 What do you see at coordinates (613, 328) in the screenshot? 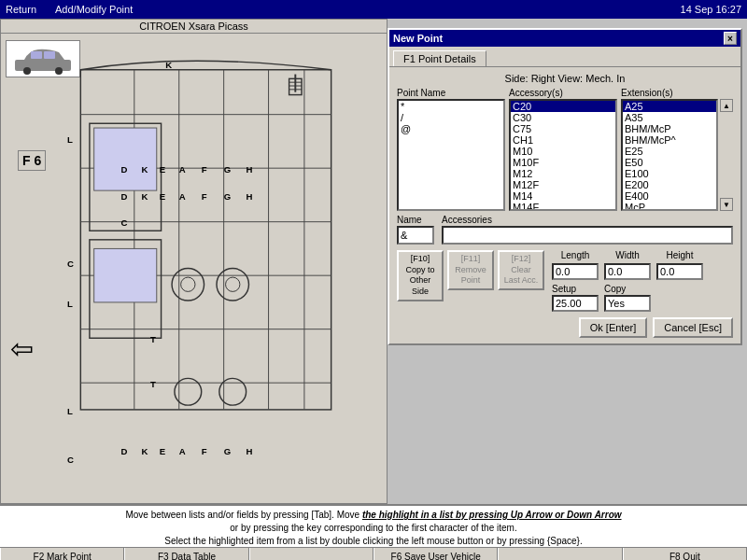
I see `ok-button: Ok [Enter]` at bounding box center [613, 328].